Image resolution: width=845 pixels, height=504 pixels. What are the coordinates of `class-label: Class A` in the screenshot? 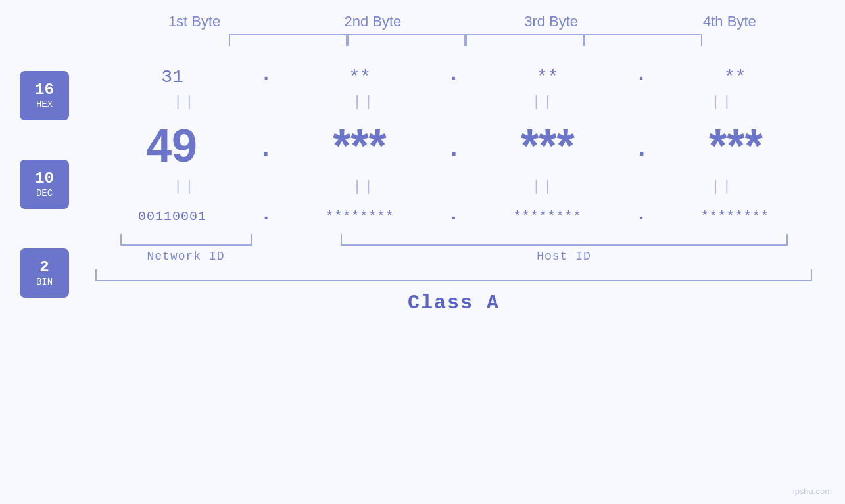 It's located at (454, 303).